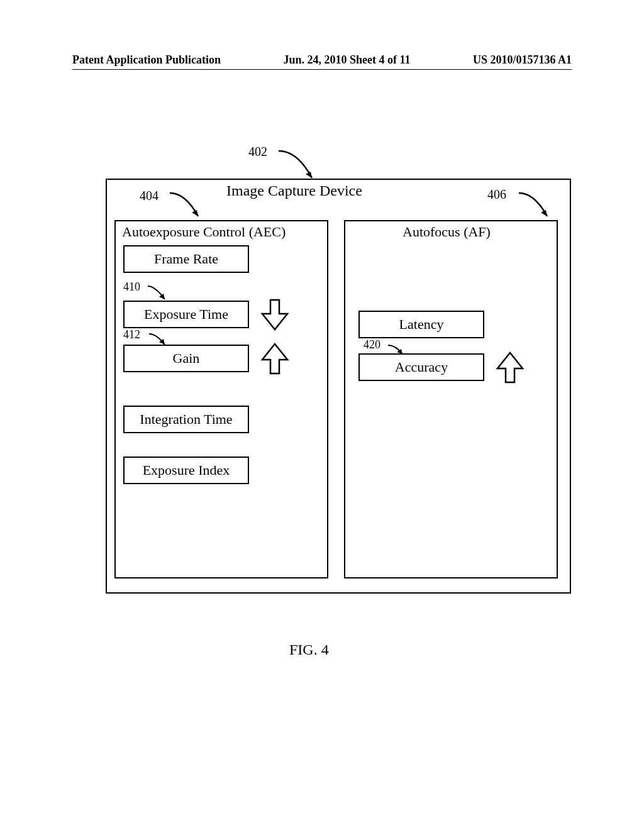  What do you see at coordinates (186, 419) in the screenshot?
I see `integration-time-label: Integration Time` at bounding box center [186, 419].